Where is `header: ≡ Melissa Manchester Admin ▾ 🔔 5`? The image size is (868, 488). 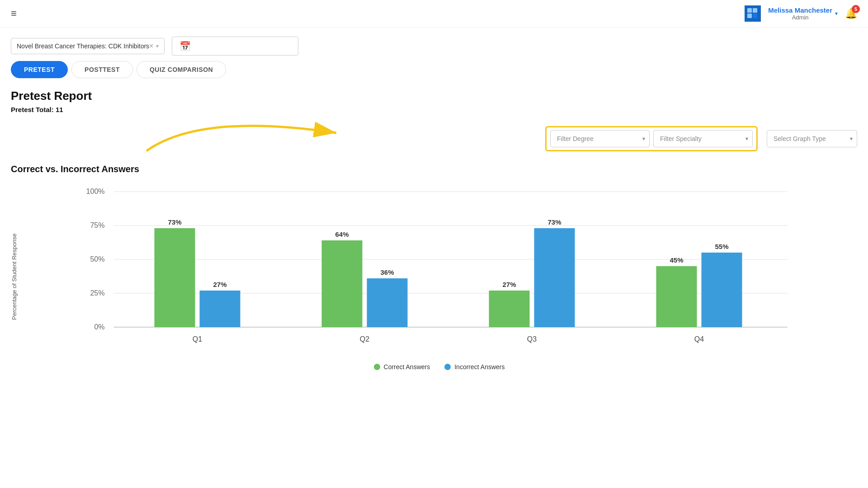 header: ≡ Melissa Manchester Admin ▾ 🔔 5 is located at coordinates (434, 14).